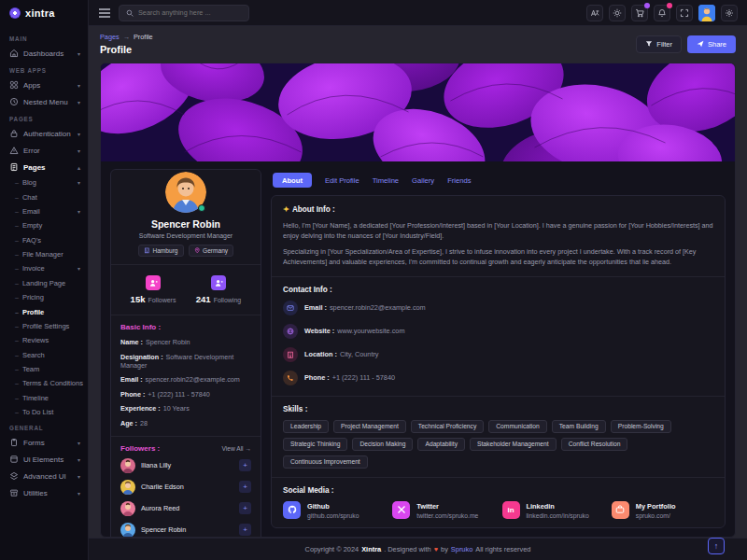 The height and width of the screenshot is (560, 747). Describe the element at coordinates (707, 13) in the screenshot. I see `user-avatar` at that location.